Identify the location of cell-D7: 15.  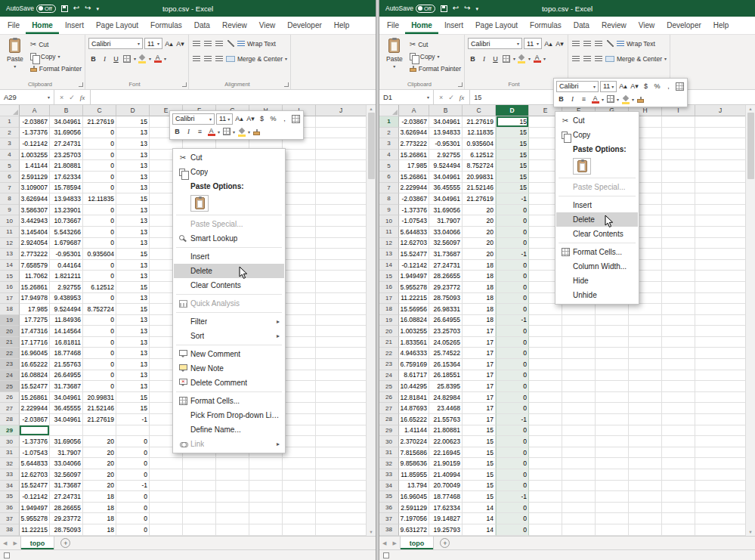
(512, 189).